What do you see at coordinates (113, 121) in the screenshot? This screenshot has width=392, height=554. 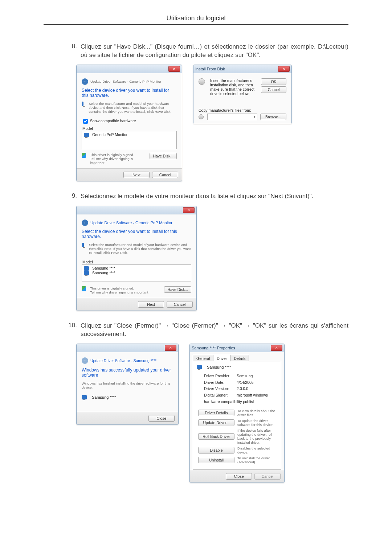 I see `show-compatible-label: Show compatible hardware` at bounding box center [113, 121].